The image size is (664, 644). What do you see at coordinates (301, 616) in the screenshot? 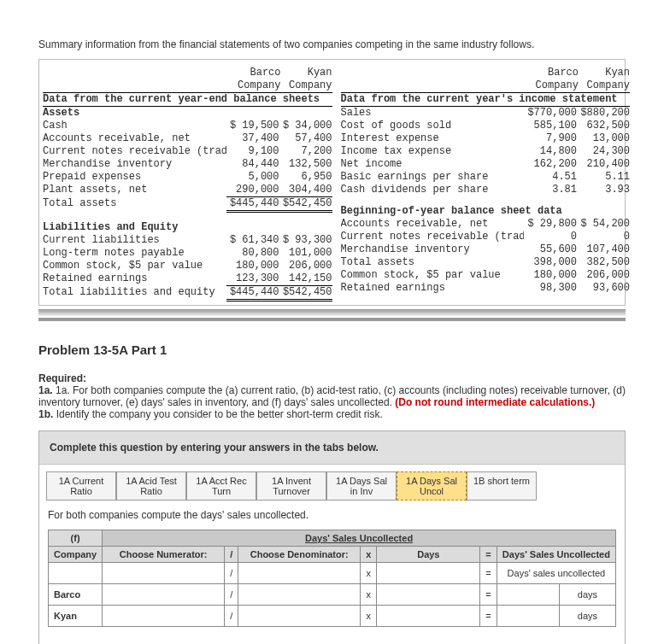
I see `kyan-denom` at bounding box center [301, 616].